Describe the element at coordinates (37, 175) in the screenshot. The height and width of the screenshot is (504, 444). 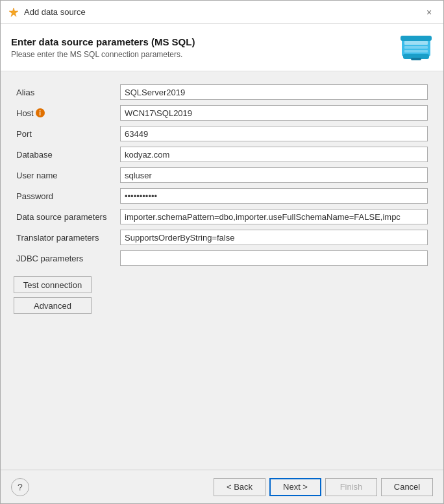
I see `username-label: User name` at that location.